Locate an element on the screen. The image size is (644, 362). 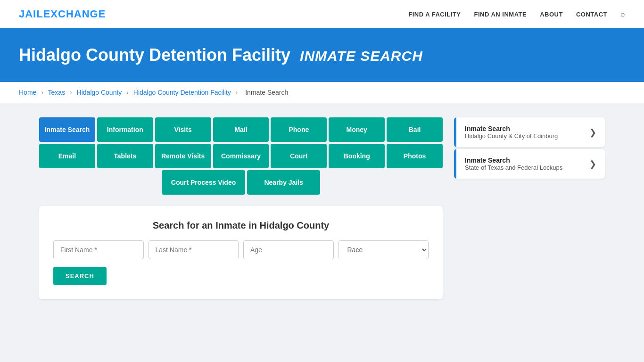
nav-find-inmate: FIND AN INMATE is located at coordinates (500, 14).